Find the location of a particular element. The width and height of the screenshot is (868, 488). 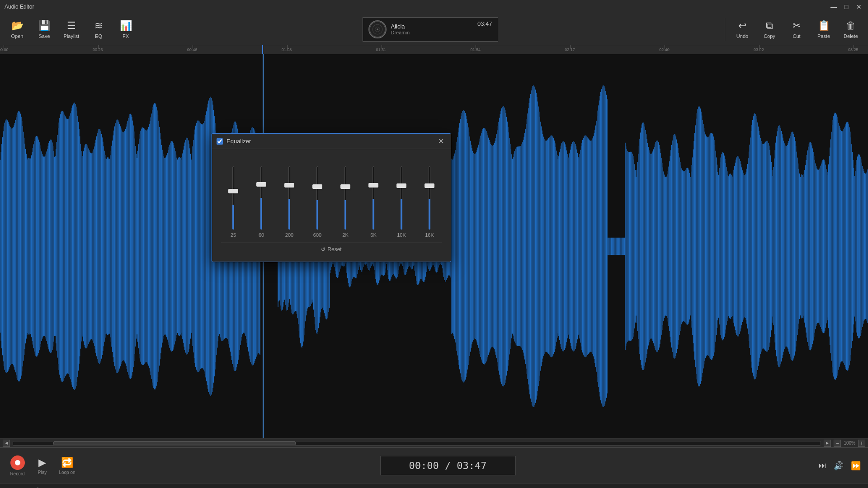

zoom-out-button: − is located at coordinates (837, 443).